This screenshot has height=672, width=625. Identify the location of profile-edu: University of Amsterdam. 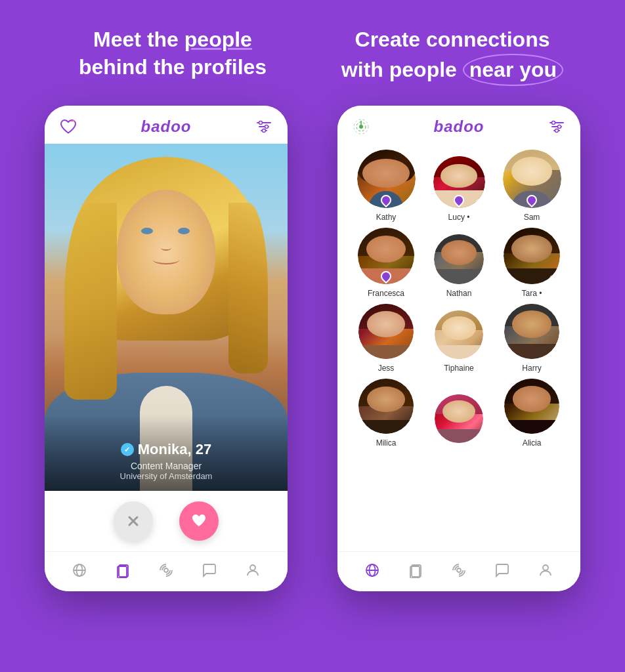
(166, 476).